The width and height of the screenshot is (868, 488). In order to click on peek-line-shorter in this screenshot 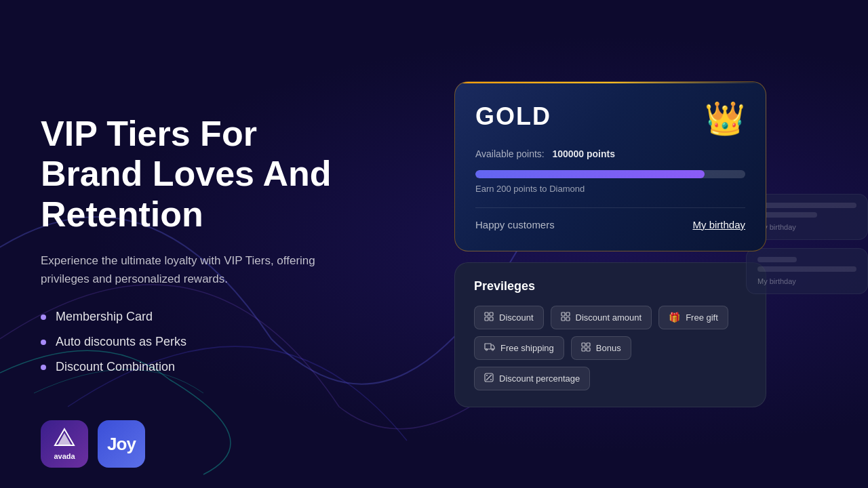, I will do `click(777, 260)`.